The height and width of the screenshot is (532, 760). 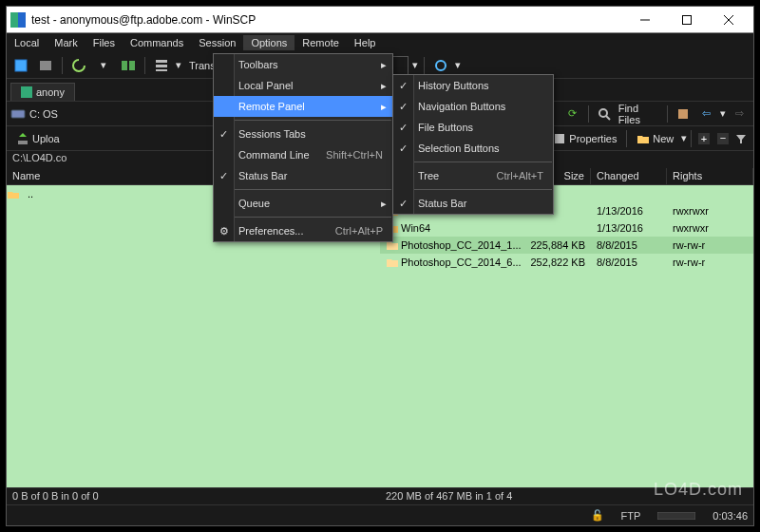 I want to click on new-button: New, so click(x=656, y=139).